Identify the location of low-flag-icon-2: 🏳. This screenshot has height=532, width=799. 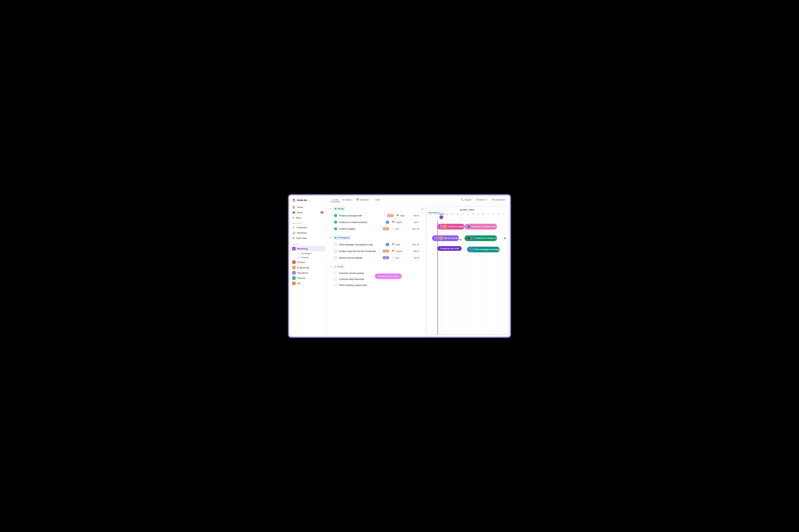
(393, 258).